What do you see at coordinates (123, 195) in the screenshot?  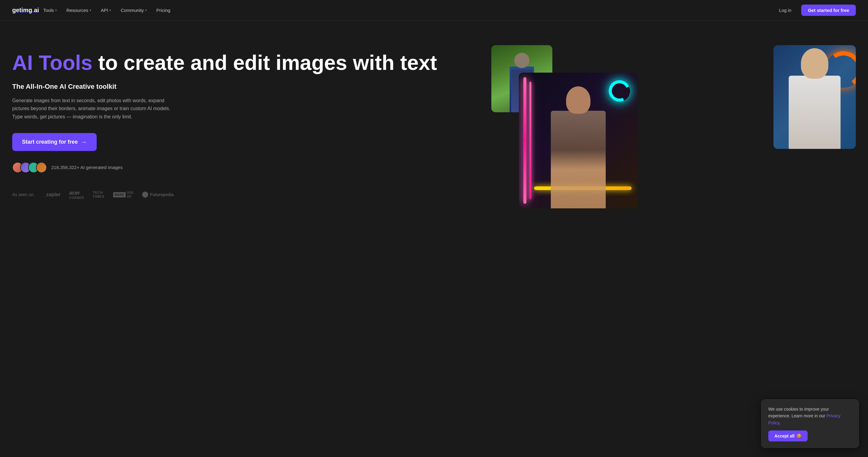 I see `brand-makeuseof: MAKEUSEOF.` at bounding box center [123, 195].